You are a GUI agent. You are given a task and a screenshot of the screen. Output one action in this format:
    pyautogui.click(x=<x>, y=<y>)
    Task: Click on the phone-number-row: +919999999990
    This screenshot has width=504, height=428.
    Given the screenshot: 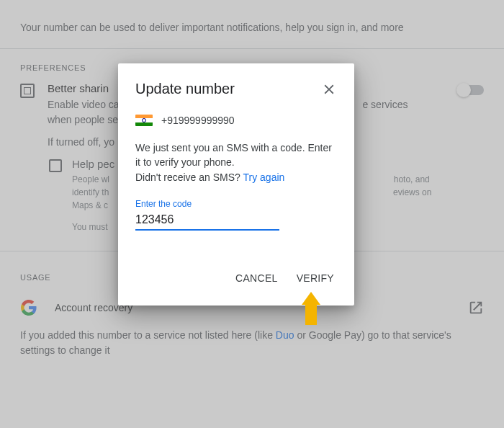 What is the action you would take?
    pyautogui.click(x=236, y=120)
    